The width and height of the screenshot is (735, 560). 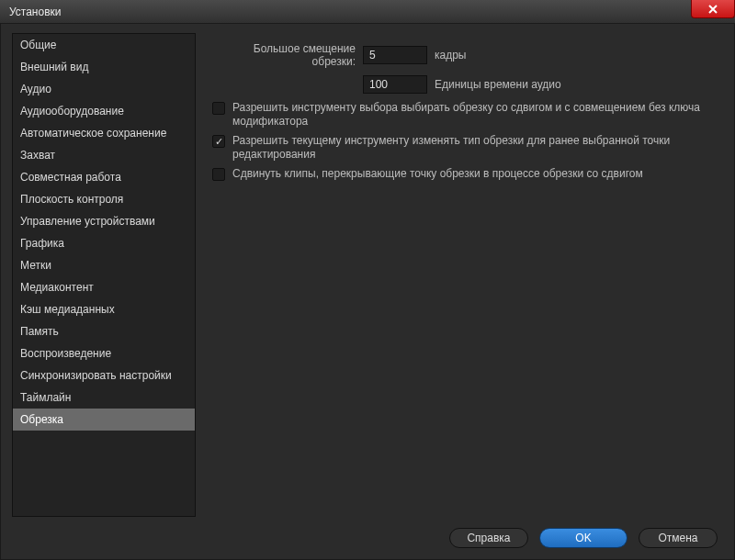 I want to click on sidebar-item: Кэш медиаданных, so click(x=104, y=309).